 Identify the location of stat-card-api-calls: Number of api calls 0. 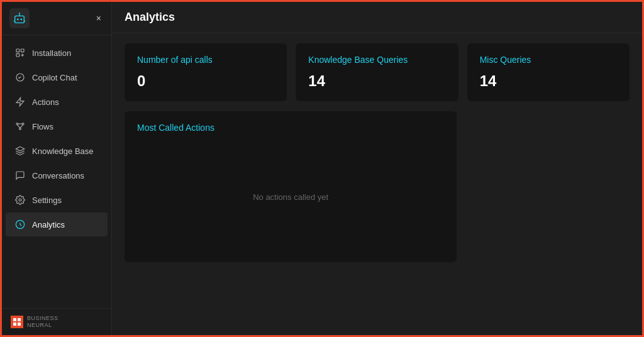
(206, 72).